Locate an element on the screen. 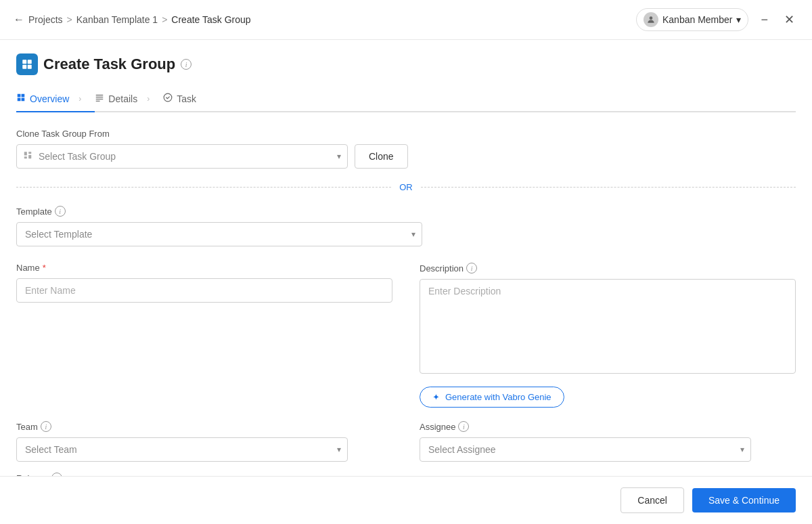 The width and height of the screenshot is (812, 524). description-textarea is located at coordinates (608, 326).